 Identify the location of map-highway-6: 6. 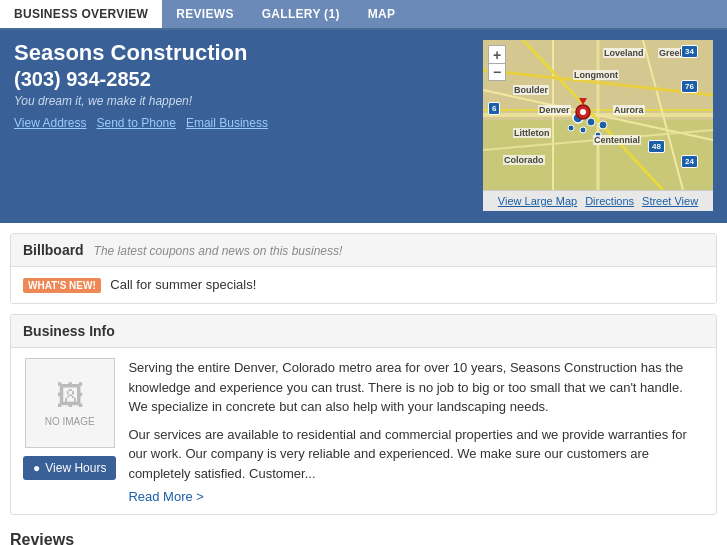
(494, 108).